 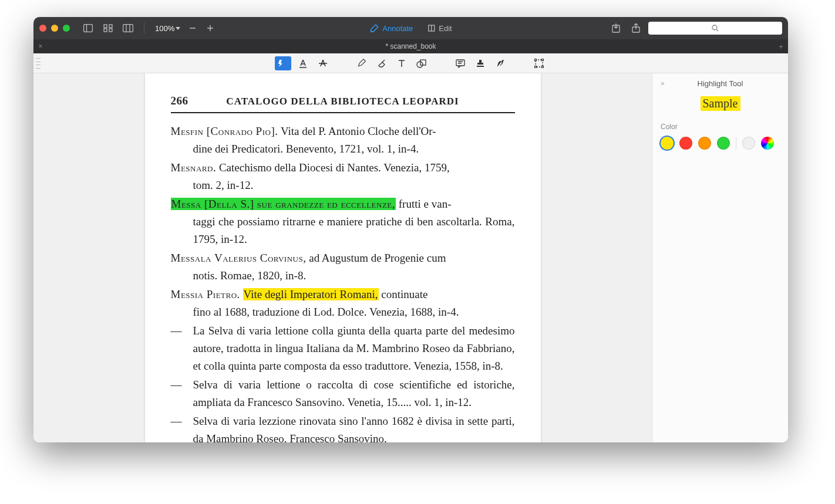 I want to click on catalog-subentry: — Selva di varia lezzione rinovata sino …, so click(x=343, y=427).